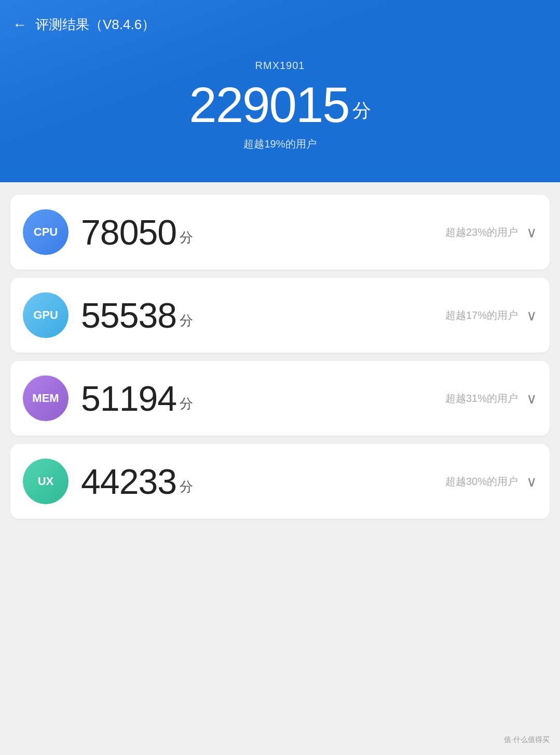 The image size is (560, 755). What do you see at coordinates (263, 398) in the screenshot?
I see `card-score-area: 51194 分` at bounding box center [263, 398].